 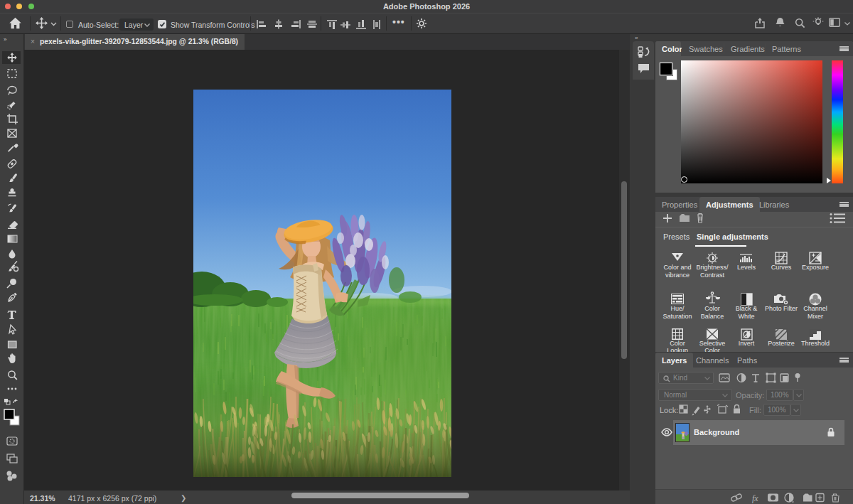 I want to click on svg-text: fx, so click(x=755, y=498).